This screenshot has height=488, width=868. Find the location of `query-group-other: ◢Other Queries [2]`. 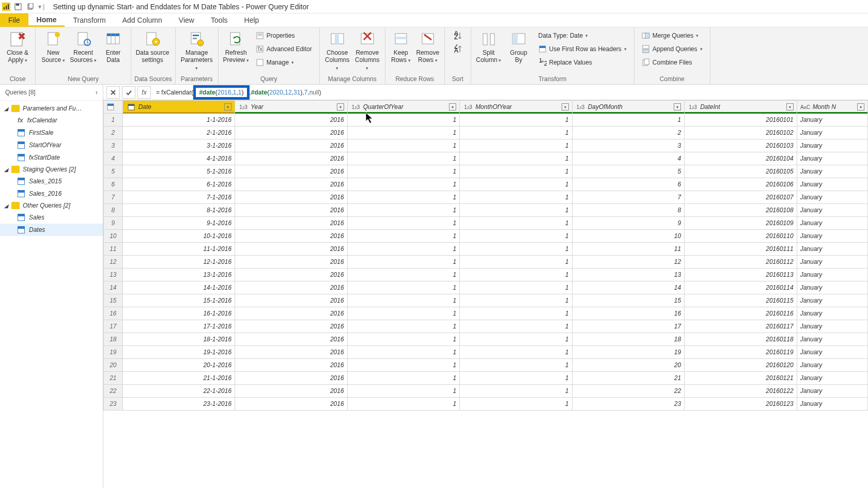

query-group-other: ◢Other Queries [2] is located at coordinates (52, 206).